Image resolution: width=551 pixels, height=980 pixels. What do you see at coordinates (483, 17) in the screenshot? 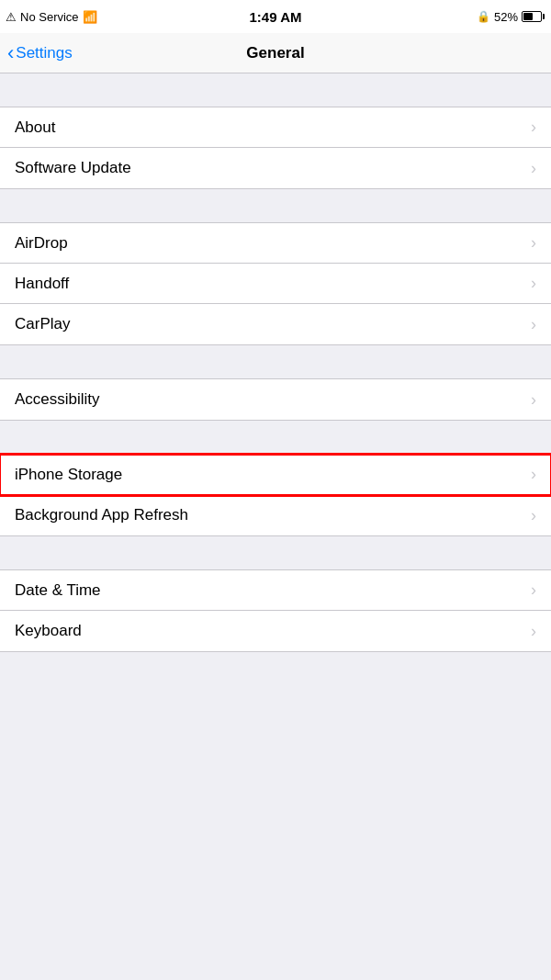
I see `lock-icon: 🔒` at bounding box center [483, 17].